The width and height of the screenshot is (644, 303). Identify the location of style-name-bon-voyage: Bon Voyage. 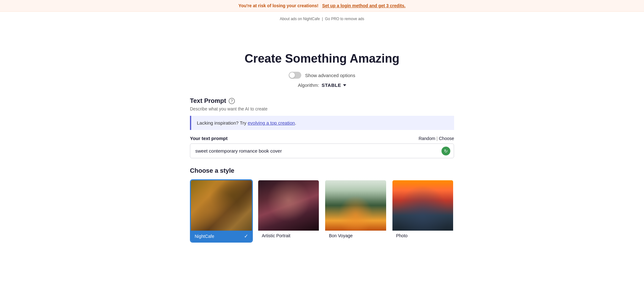
(341, 236).